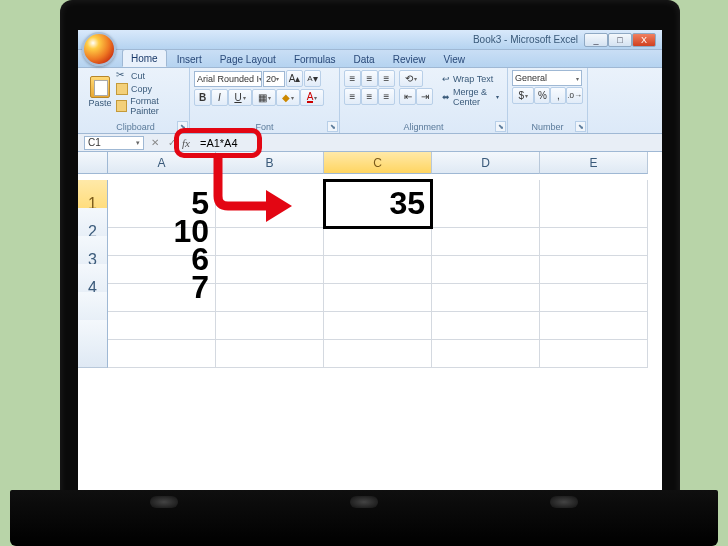  What do you see at coordinates (270, 163) in the screenshot?
I see `col-header-B: B` at bounding box center [270, 163].